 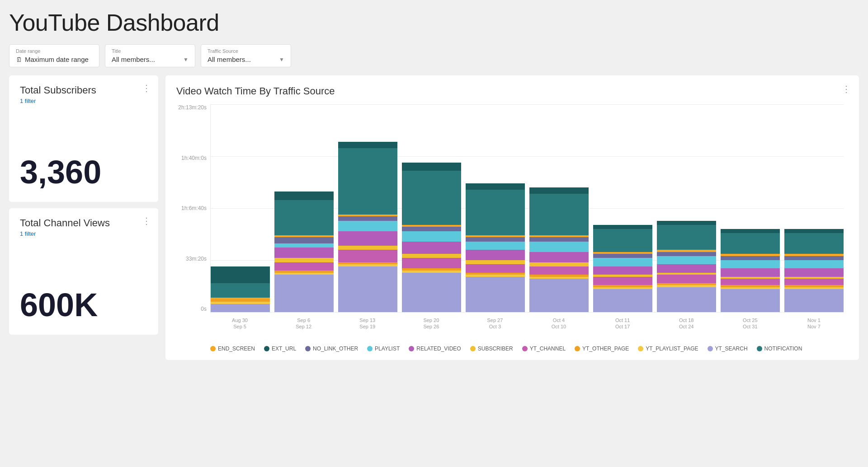 What do you see at coordinates (246, 56) in the screenshot?
I see `traffic-source-filter: Traffic Source All members... ▼` at bounding box center [246, 56].